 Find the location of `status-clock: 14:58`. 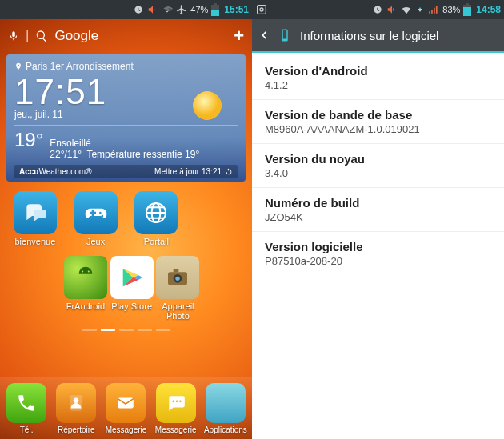

status-clock: 14:58 is located at coordinates (488, 10).